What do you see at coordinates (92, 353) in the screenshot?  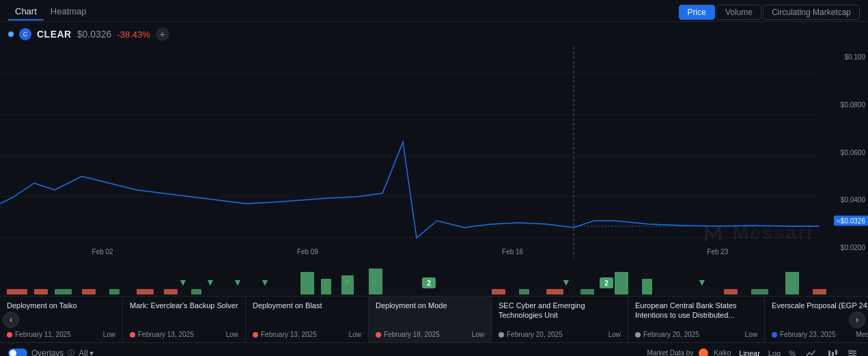 I see `chevron-down-icon: ▾` at bounding box center [92, 353].